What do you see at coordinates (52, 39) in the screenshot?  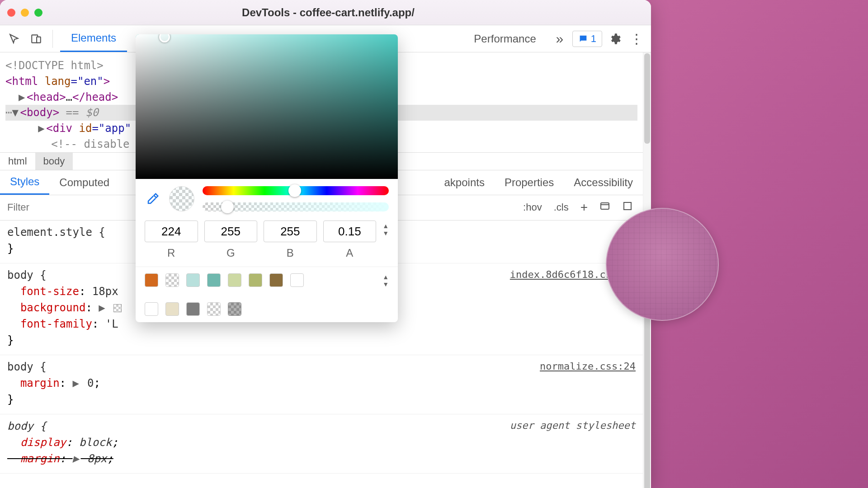 I see `divider` at bounding box center [52, 39].